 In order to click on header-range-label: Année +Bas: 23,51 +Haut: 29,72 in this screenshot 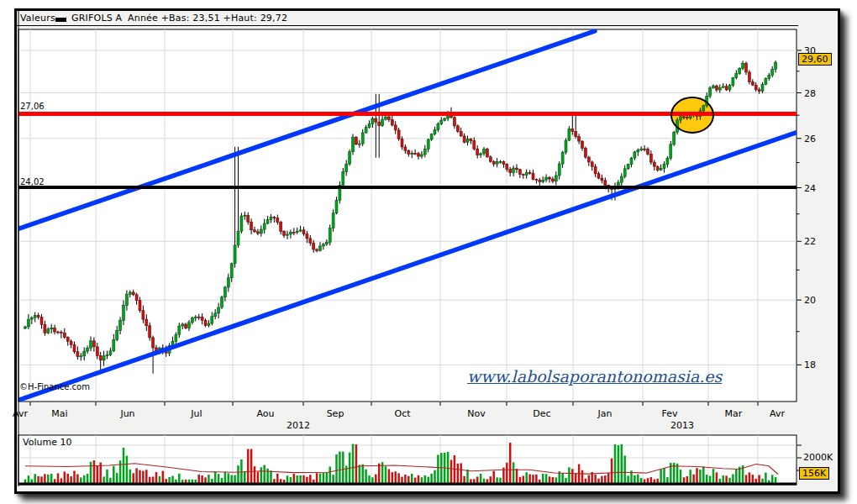, I will do `click(208, 18)`.